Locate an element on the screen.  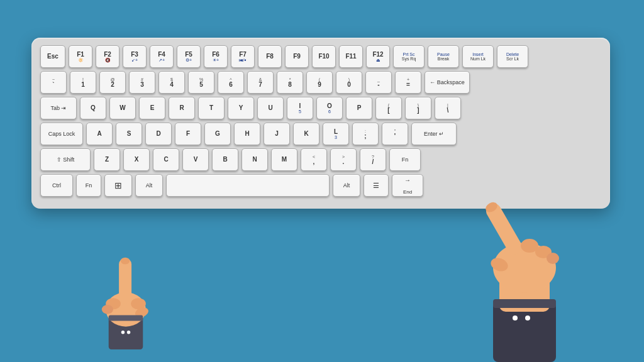
key-t: T is located at coordinates (211, 108).